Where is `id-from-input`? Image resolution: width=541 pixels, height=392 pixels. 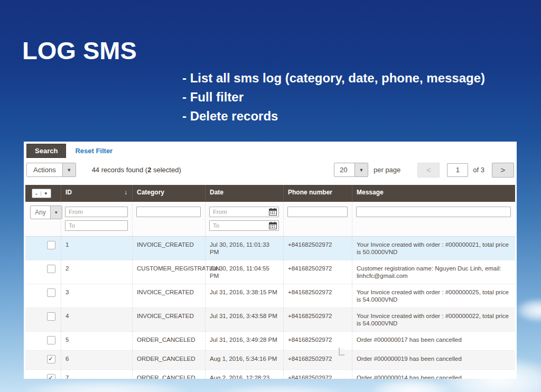 id-from-input is located at coordinates (96, 212).